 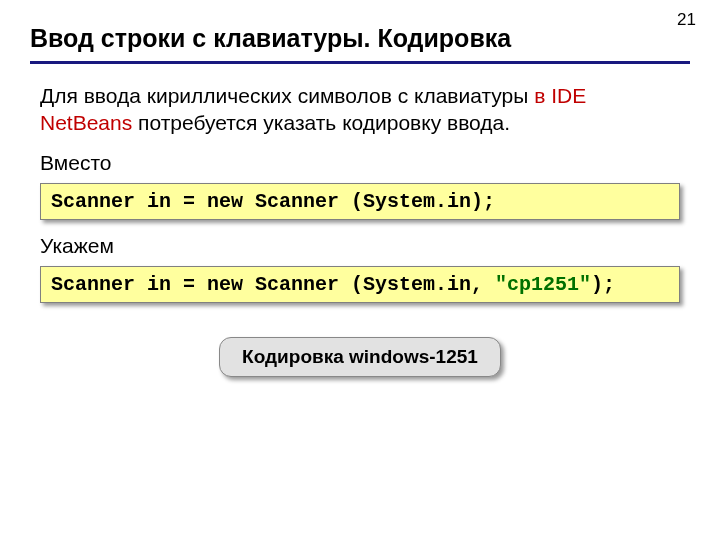 What do you see at coordinates (360, 357) in the screenshot?
I see `badge-container: Кодировка windows-1251` at bounding box center [360, 357].